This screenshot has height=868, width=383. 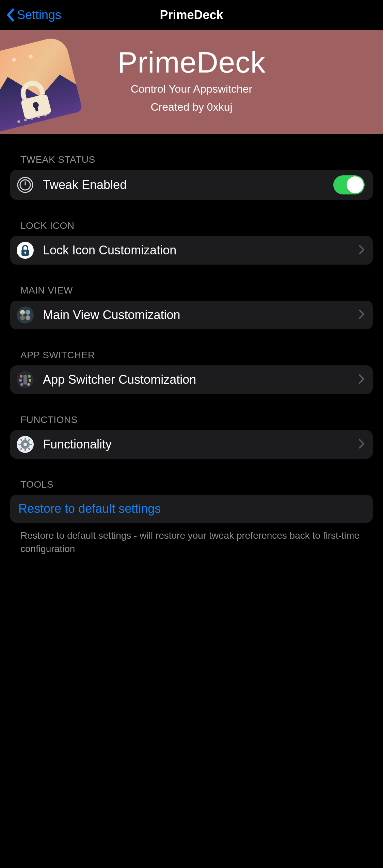 What do you see at coordinates (191, 185) in the screenshot?
I see `row-tweak-enabled: Tweak Enabled` at bounding box center [191, 185].